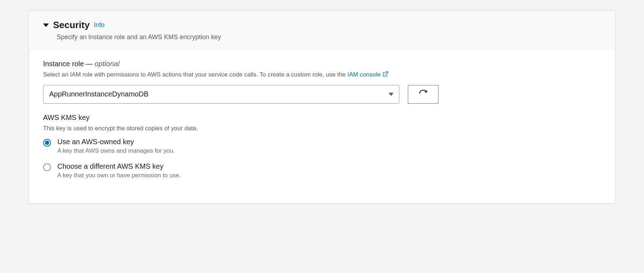 Image resolution: width=644 pixels, height=273 pixels. I want to click on collapse-caret-icon, so click(46, 25).